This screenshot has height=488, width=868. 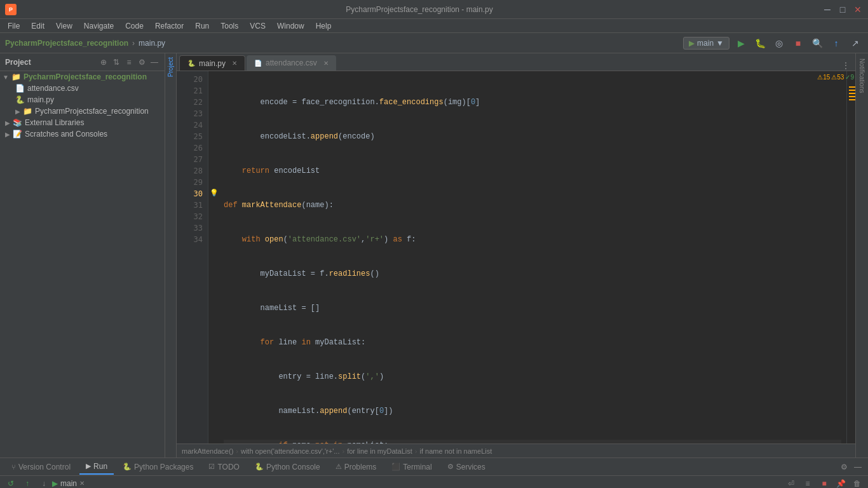 I want to click on project-breadcrumb: PycharmProjectsface_recognition, so click(x=67, y=43).